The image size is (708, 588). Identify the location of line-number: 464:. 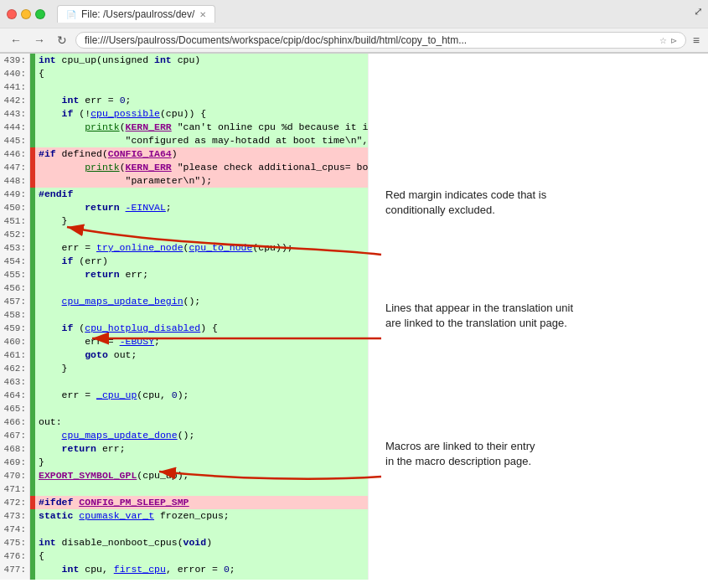
(15, 395).